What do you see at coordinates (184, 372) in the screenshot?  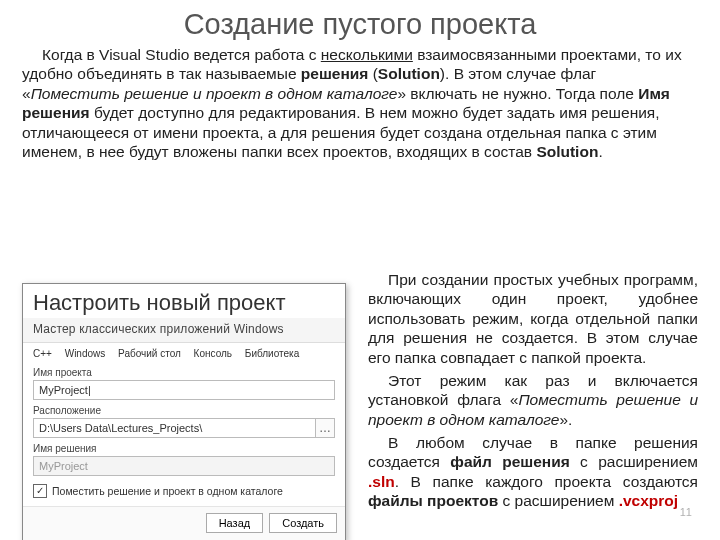 I see `label-project-name: Имя проекта` at bounding box center [184, 372].